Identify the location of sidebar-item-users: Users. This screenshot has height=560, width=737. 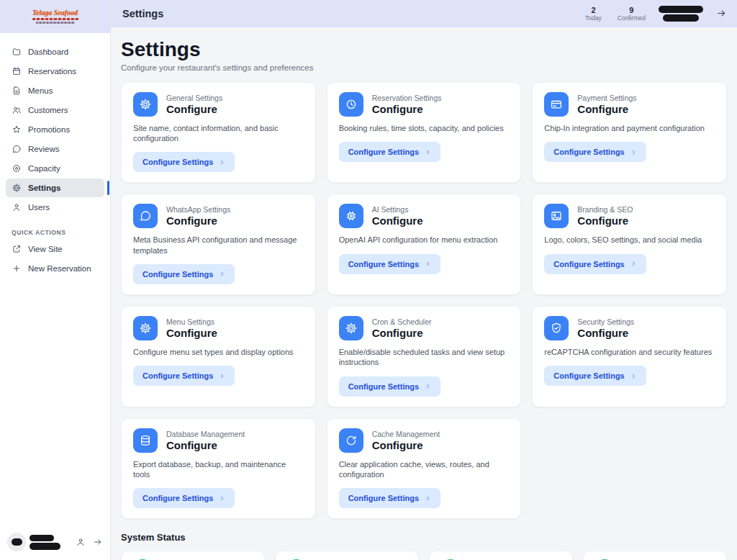
(55, 207).